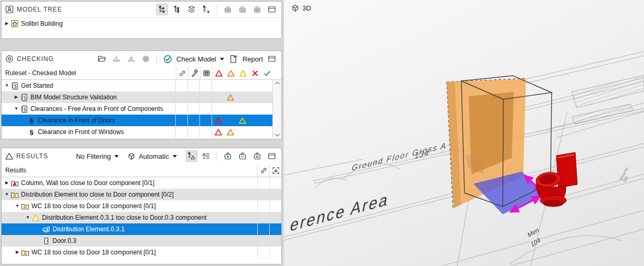 This screenshot has height=266, width=644. What do you see at coordinates (142, 95) in the screenshot?
I see `checking-panel: CHECKING` at bounding box center [142, 95].